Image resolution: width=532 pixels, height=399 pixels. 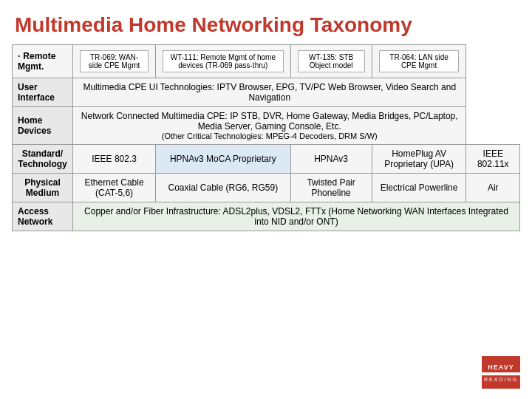 What do you see at coordinates (501, 374) in the screenshot?
I see `logo-divider` at bounding box center [501, 374].